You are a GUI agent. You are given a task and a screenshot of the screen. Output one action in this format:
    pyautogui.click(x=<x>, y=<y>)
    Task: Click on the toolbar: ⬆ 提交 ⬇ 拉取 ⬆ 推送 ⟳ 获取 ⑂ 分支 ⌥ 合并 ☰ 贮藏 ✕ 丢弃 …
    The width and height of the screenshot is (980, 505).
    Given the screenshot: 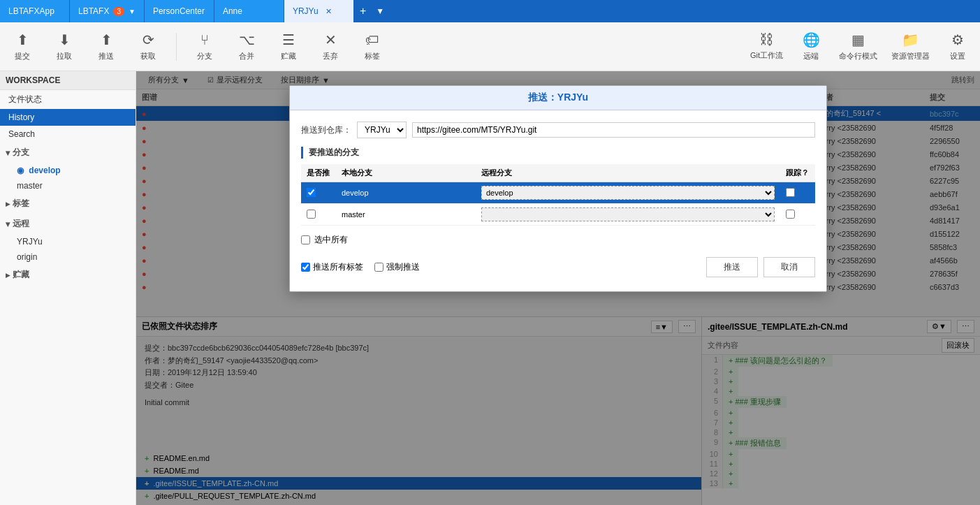 What is the action you would take?
    pyautogui.click(x=490, y=47)
    